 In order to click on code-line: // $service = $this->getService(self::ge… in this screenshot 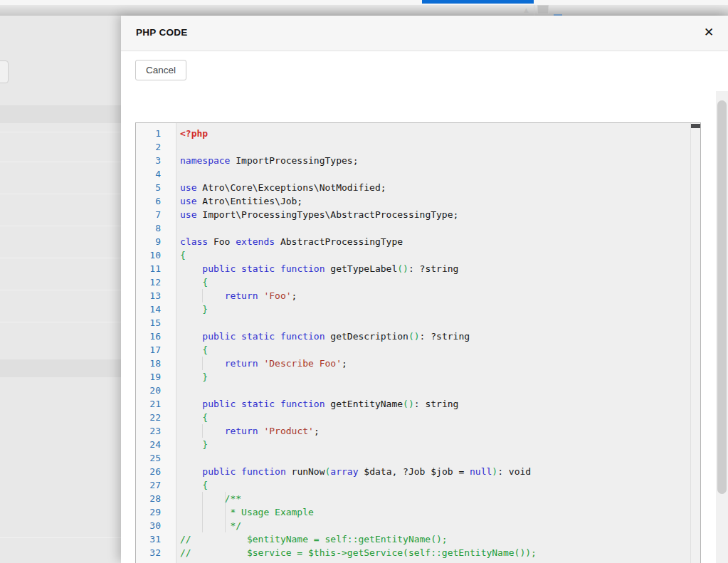, I will do `click(436, 552)`.